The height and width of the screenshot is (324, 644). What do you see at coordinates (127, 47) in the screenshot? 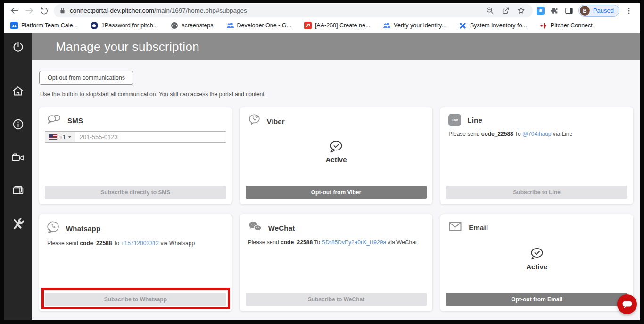
I see `page-title: Manage your subscription` at bounding box center [127, 47].